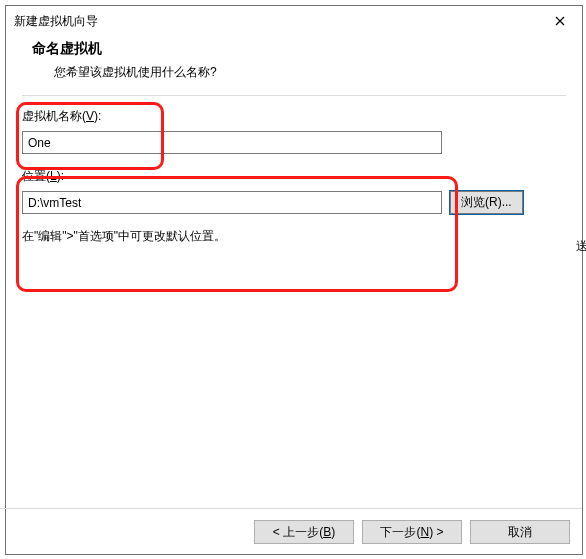 This screenshot has height=559, width=586. What do you see at coordinates (294, 176) in the screenshot?
I see `location-label: 位置(L):` at bounding box center [294, 176].